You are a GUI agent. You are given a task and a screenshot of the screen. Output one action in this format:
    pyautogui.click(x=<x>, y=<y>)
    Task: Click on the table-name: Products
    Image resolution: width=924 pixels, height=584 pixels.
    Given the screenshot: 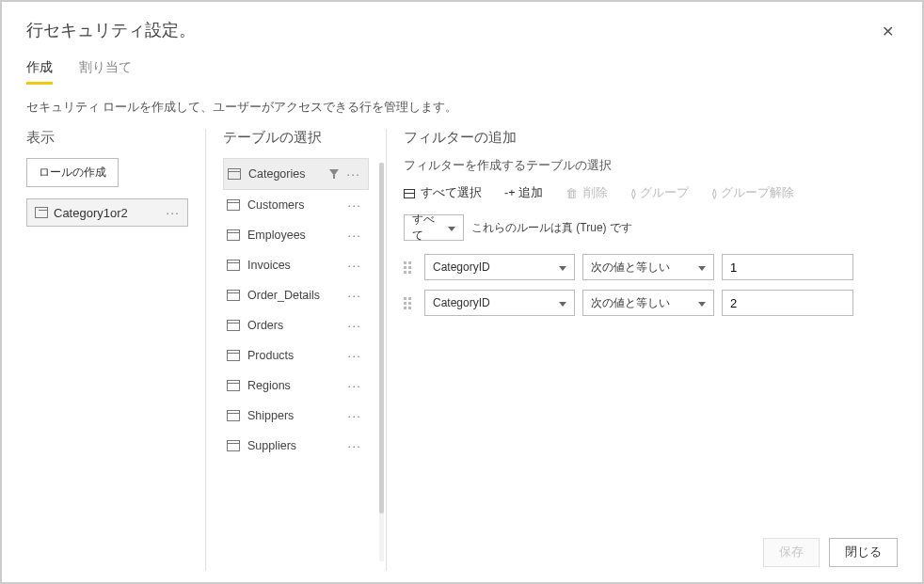 What is the action you would take?
    pyautogui.click(x=271, y=355)
    